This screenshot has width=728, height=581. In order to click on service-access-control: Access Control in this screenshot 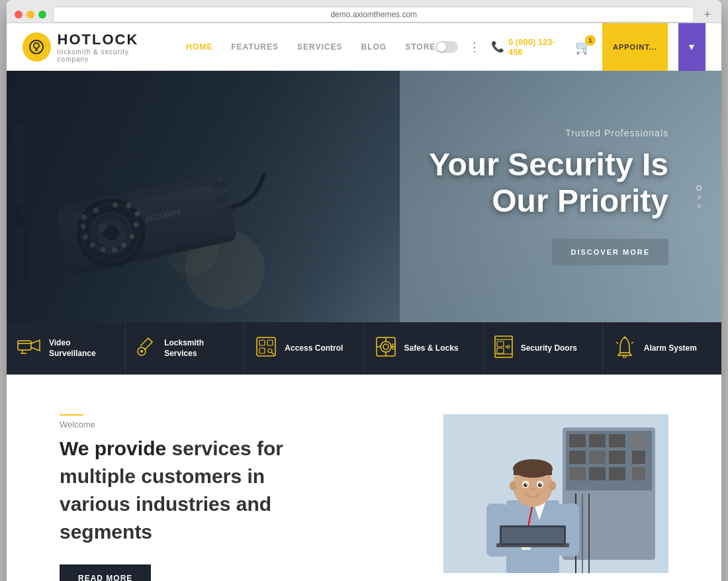, I will do `click(304, 348)`.